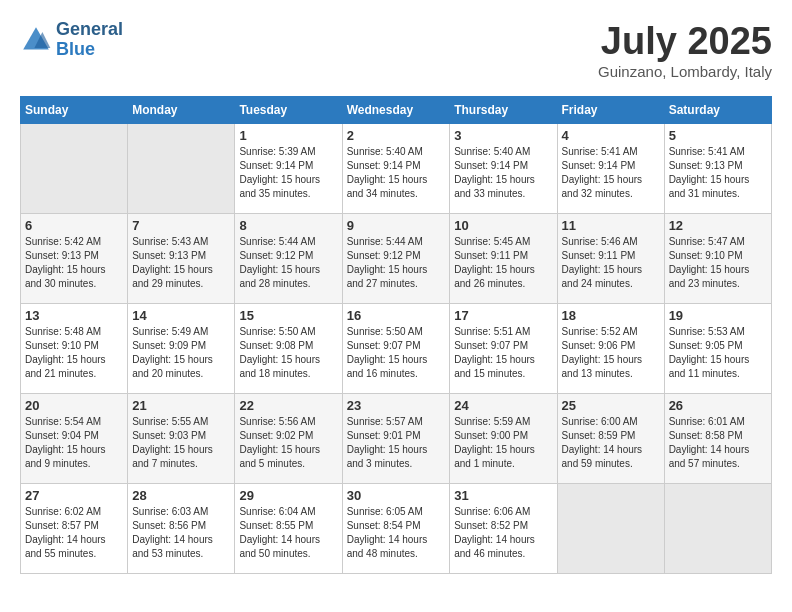 Image resolution: width=792 pixels, height=612 pixels. What do you see at coordinates (74, 439) in the screenshot?
I see `calendar-cell: 20Sunrise: 5:54 AMSunset: 9:04 PMDayligh…` at bounding box center [74, 439].